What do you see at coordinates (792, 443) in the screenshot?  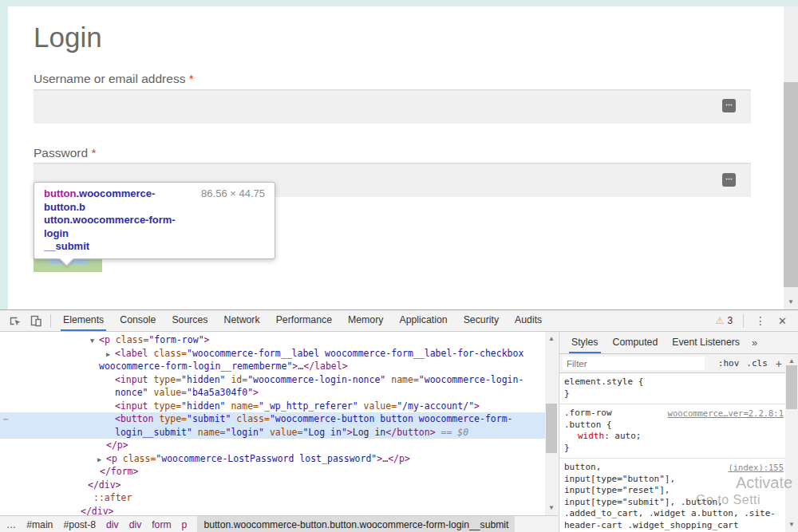 I see `styles-scrollbar: ▲ ▼` at bounding box center [792, 443].